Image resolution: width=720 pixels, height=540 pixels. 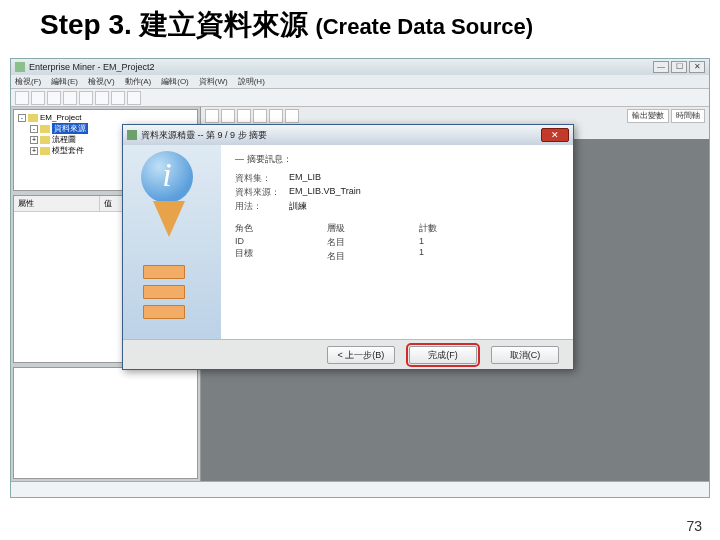 What do you see at coordinates (555, 135) in the screenshot?
I see `dialog-close-button: ✕` at bounding box center [555, 135].